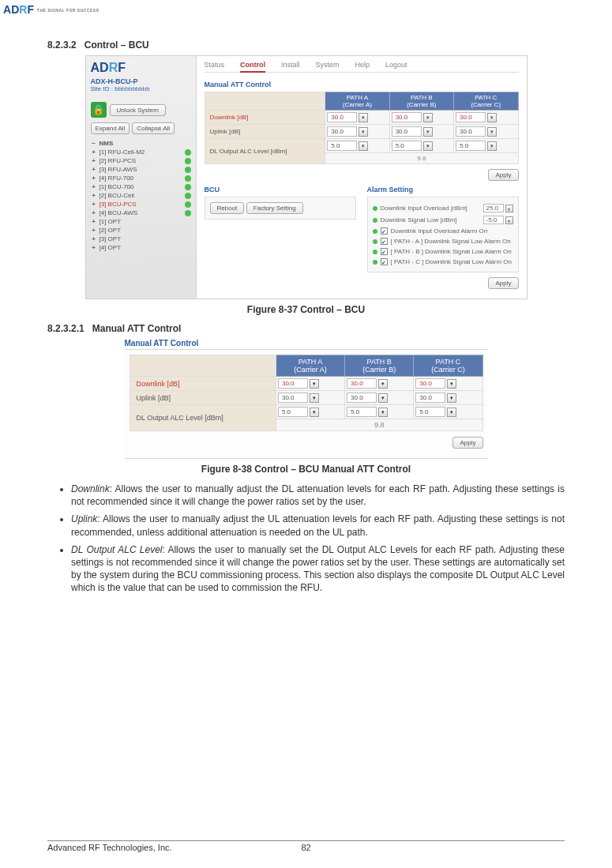 The height and width of the screenshot is (868, 612). What do you see at coordinates (227, 209) in the screenshot?
I see `reboot-button: Reboot` at bounding box center [227, 209].